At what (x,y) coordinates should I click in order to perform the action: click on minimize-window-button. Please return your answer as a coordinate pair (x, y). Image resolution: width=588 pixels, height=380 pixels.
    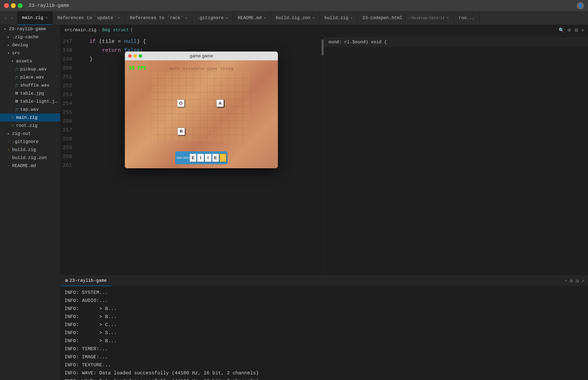
    Looking at the image, I should click on (13, 6).